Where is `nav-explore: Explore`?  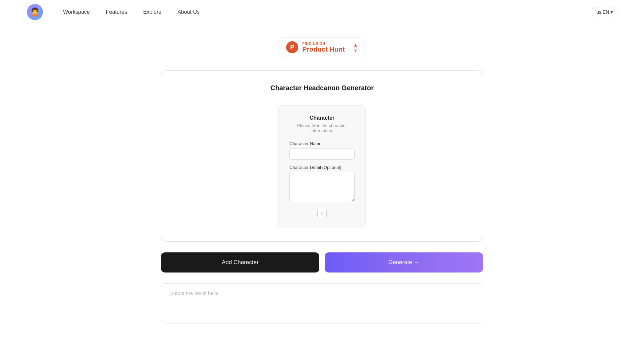
nav-explore: Explore is located at coordinates (152, 12).